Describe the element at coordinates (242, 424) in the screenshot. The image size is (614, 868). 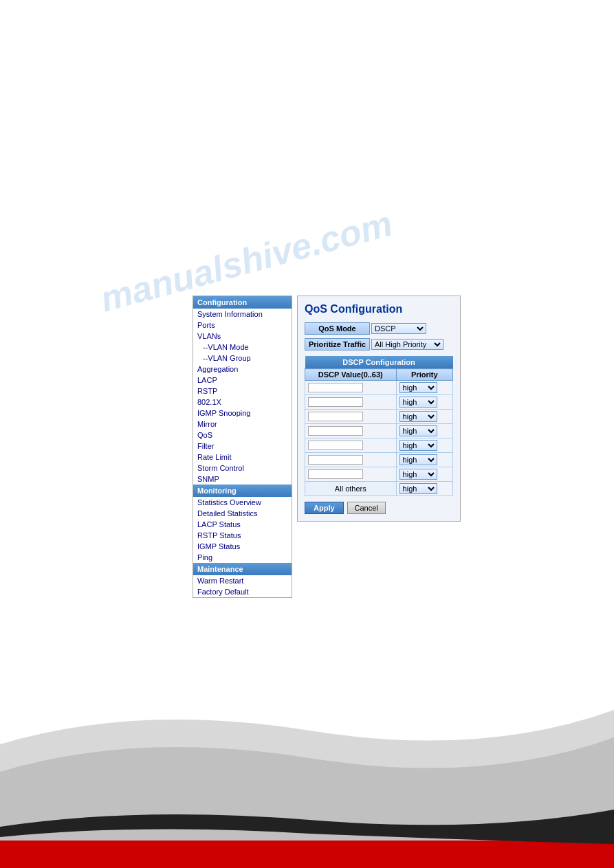
I see `sidebar-item-mirror: Mirror` at that location.